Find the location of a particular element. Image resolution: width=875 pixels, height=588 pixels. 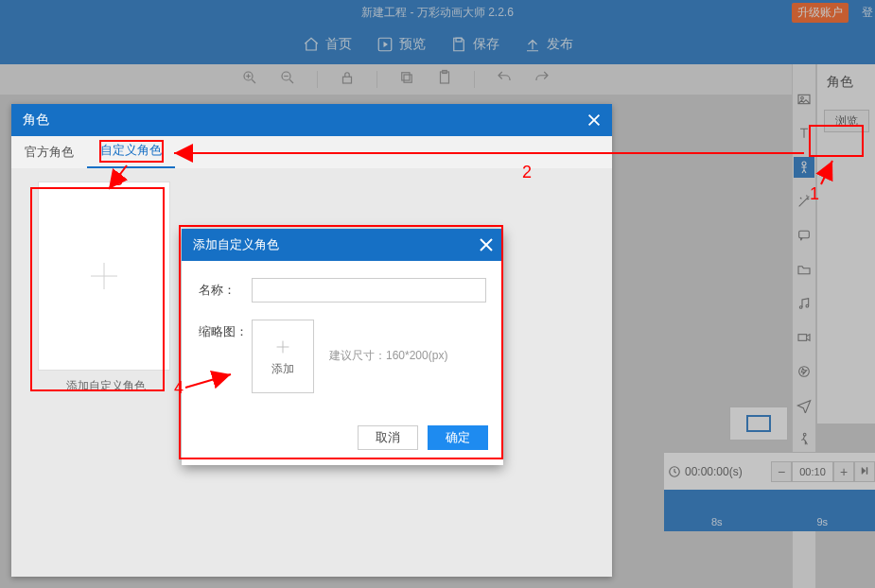

add-custom-role-modal: 添加自定义角色 名称： 缩略图： 添加 建议尺寸：160*200(p is located at coordinates (342, 347).